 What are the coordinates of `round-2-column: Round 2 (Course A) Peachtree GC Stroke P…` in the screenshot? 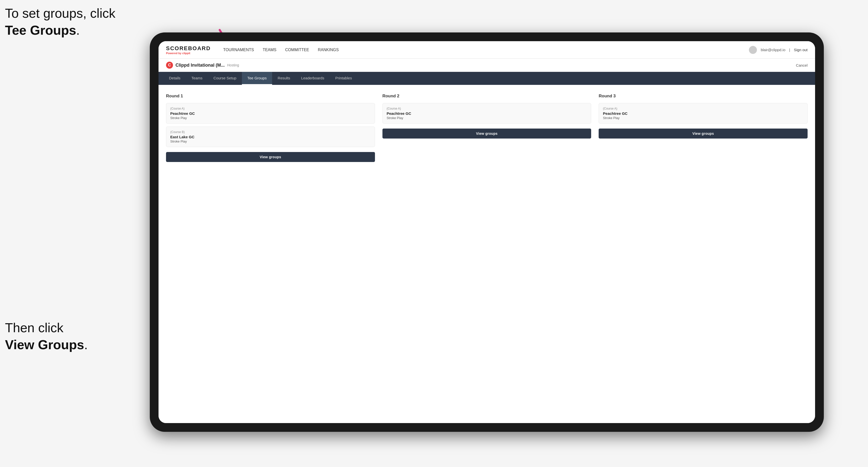 It's located at (487, 128).